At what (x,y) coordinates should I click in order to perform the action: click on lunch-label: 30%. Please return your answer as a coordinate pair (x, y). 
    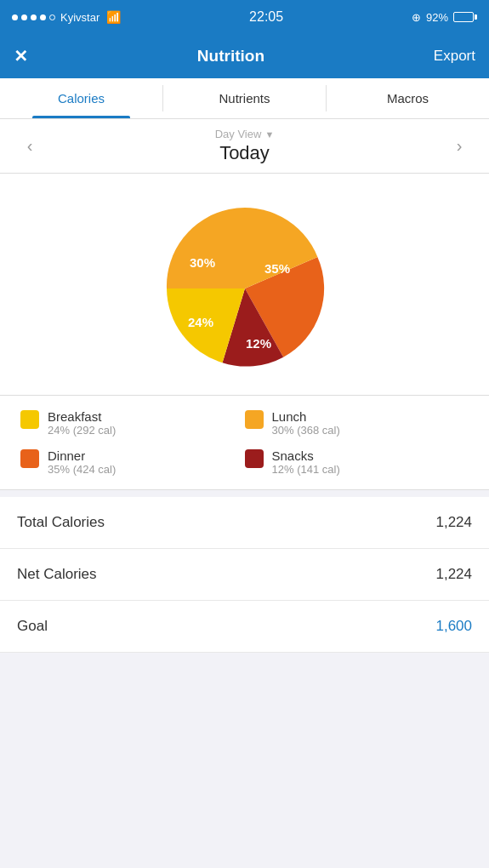
    Looking at the image, I should click on (202, 262).